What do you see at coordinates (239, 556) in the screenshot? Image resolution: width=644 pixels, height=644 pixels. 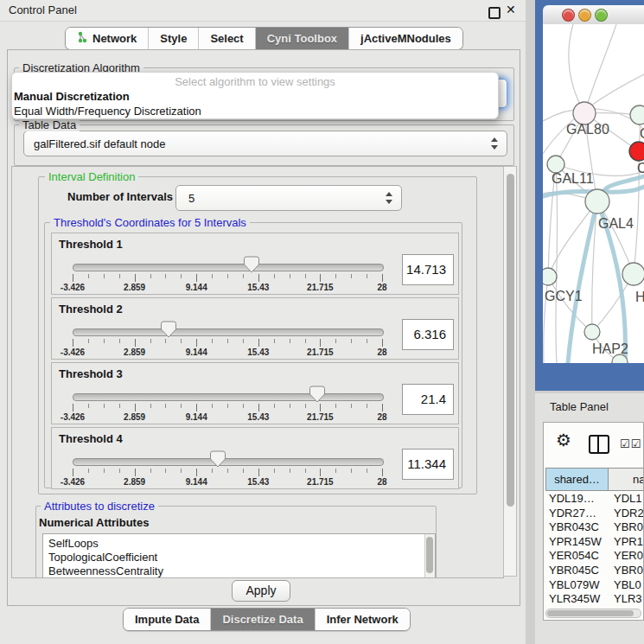 I see `attributes-list: SelfLoopsTopologicalCoefficientBetweenne…` at bounding box center [239, 556].